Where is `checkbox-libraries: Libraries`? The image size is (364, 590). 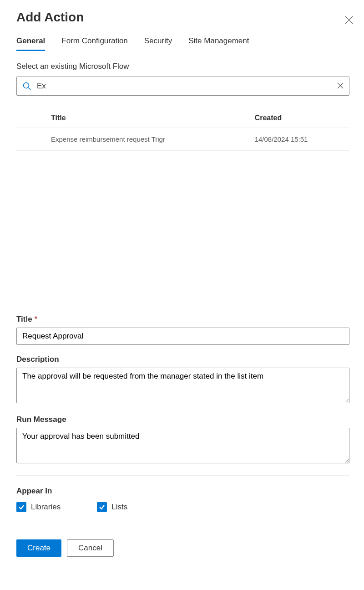 checkbox-libraries: Libraries is located at coordinates (38, 507).